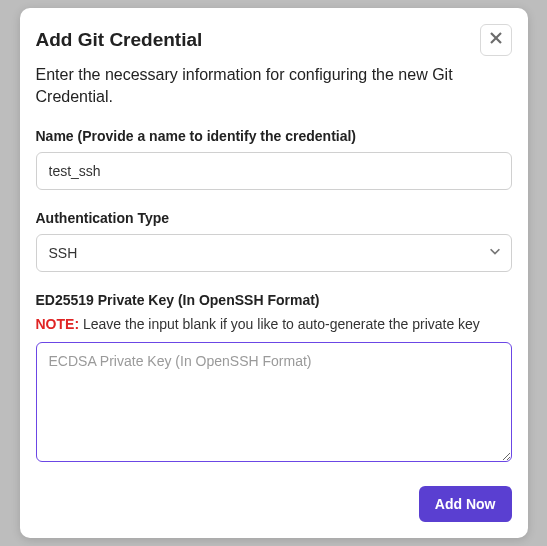  I want to click on name-field: Name (Provide a name to identify the cre…, so click(274, 159).